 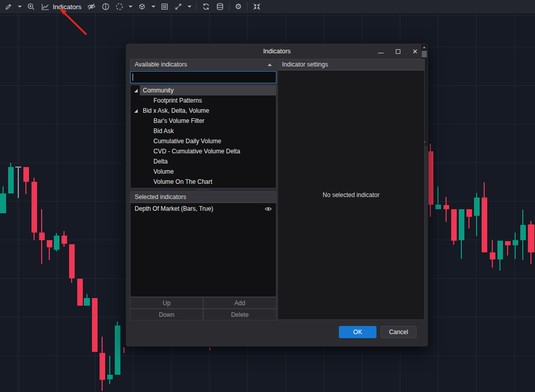 I want to click on collapse-up-icon, so click(x=270, y=65).